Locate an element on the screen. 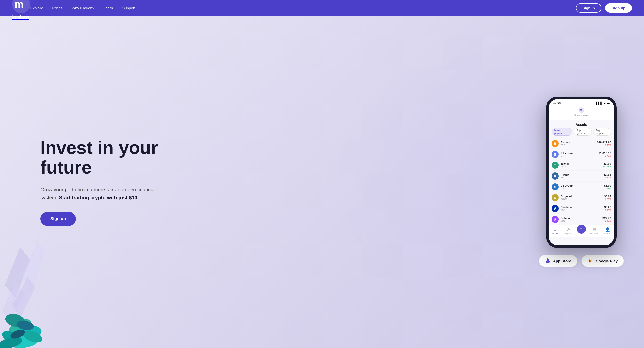  logo-text: kraken is located at coordinates (21, 17).